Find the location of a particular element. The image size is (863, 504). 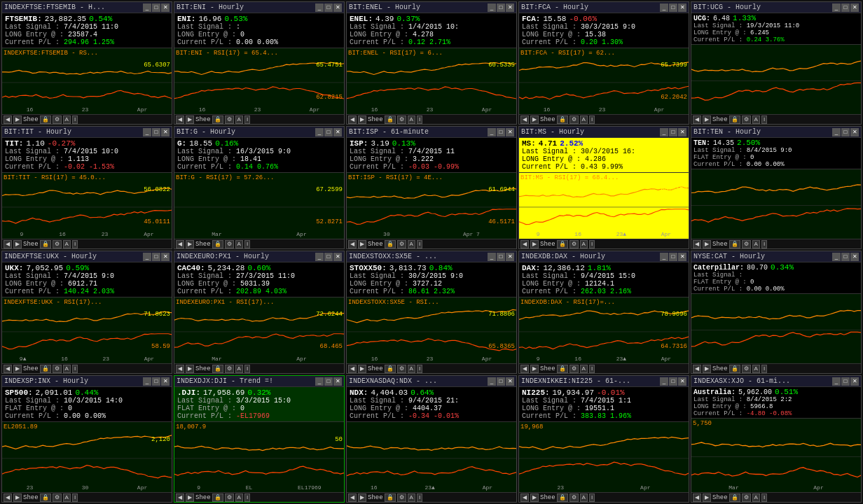

toolbar-btn-3-spx: I is located at coordinates (75, 498).